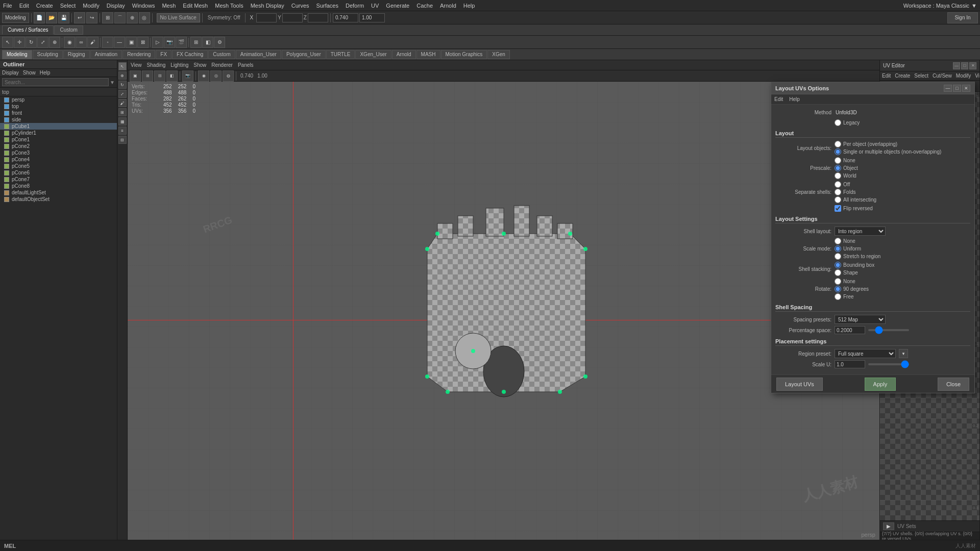 The image size is (980, 551). I want to click on shell-layout-select: Into region Entire UV space None, so click(860, 231).